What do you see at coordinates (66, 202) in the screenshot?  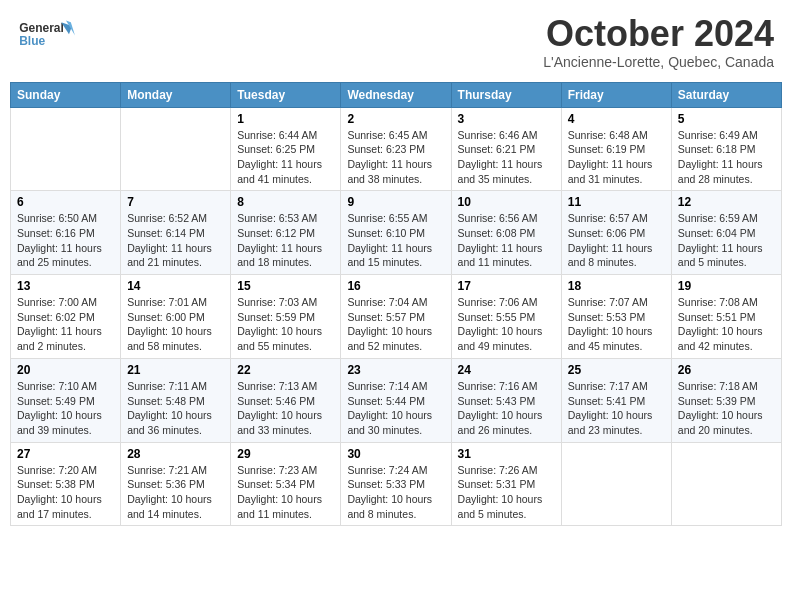 I see `day-number: 6` at bounding box center [66, 202].